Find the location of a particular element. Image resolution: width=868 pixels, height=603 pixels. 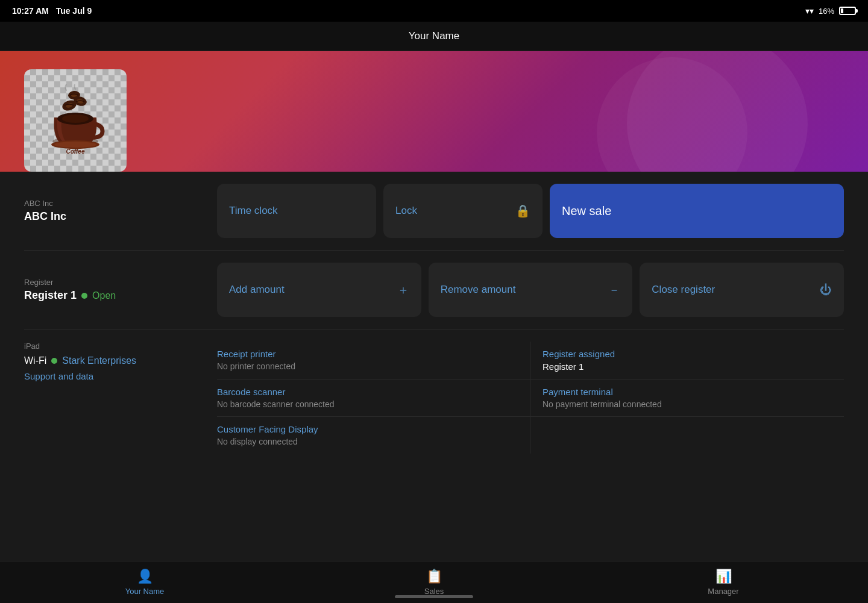

wifi-connected-dot is located at coordinates (54, 361).